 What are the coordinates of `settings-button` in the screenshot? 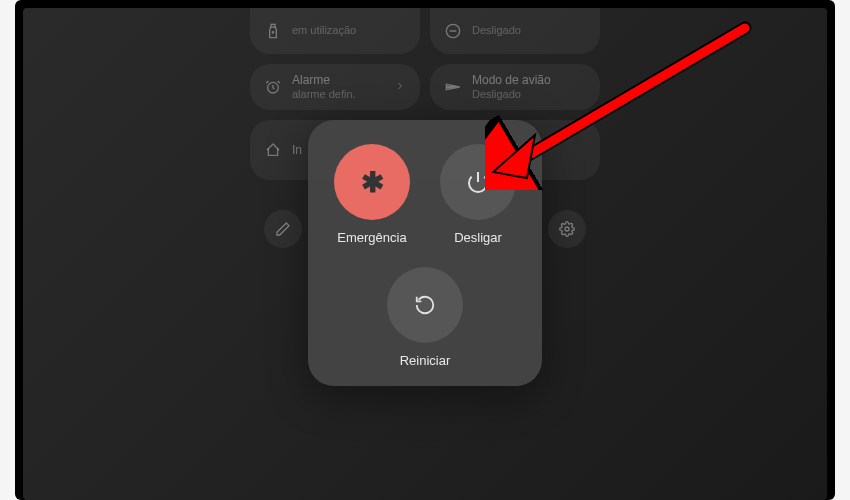 It's located at (567, 229).